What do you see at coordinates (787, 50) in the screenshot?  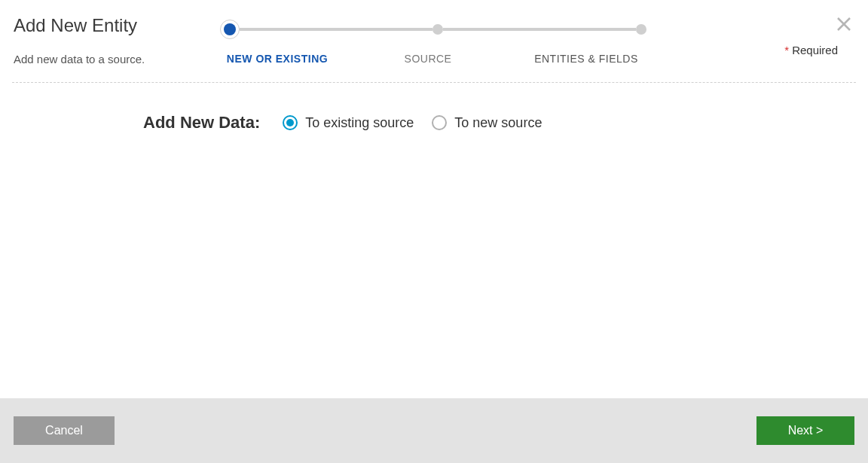 I see `required-star-icon: *` at bounding box center [787, 50].